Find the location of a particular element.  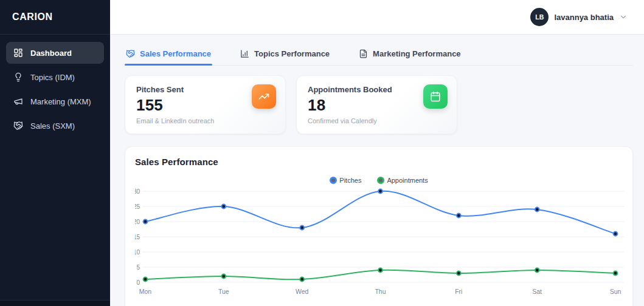

sidebar-item-label: Topics (IDM) is located at coordinates (52, 78).